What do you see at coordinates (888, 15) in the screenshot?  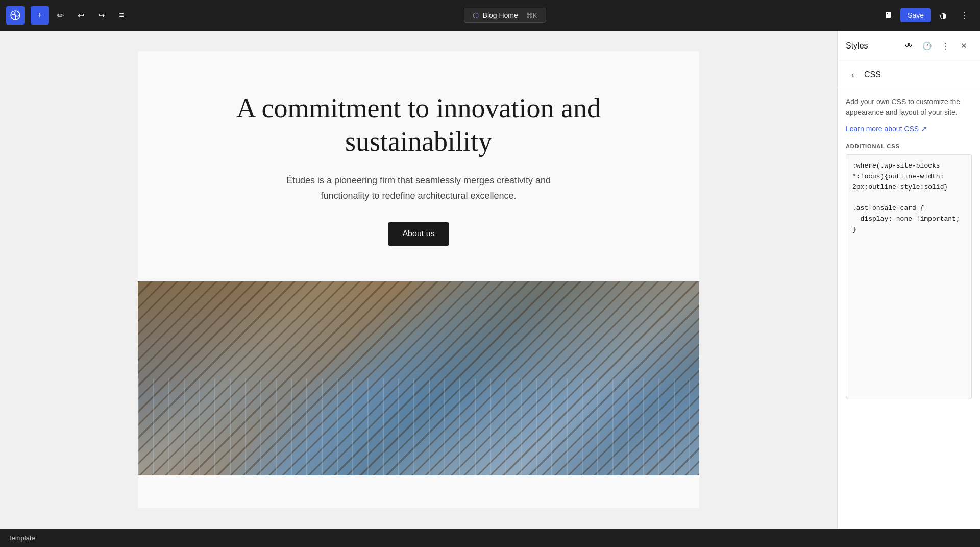 I see `view-button: 🖥` at bounding box center [888, 15].